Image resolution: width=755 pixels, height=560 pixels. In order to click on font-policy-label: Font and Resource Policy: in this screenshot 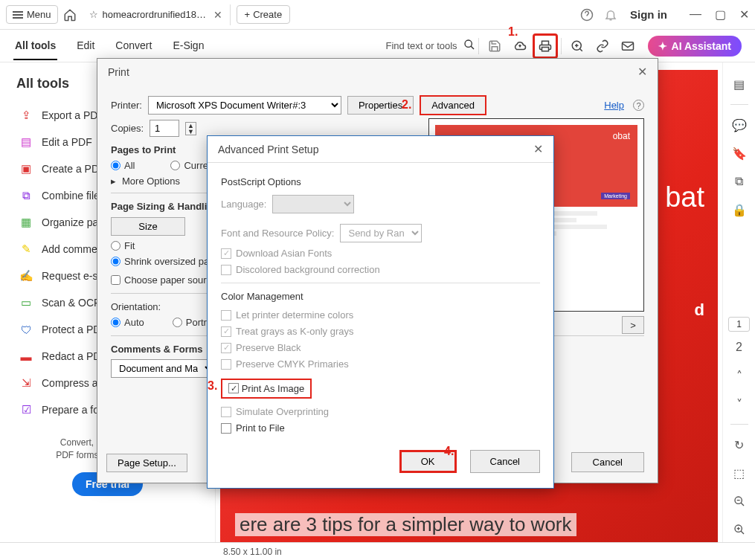, I will do `click(277, 234)`.